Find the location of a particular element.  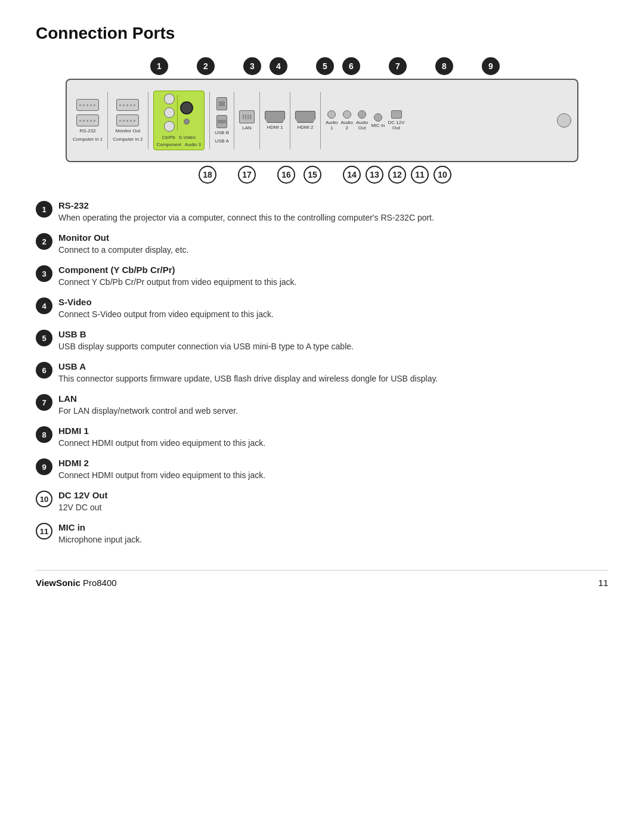

desc-item-3: 3 Component (Y Cb/Pb Cr/Pr) Connect Y Cb… is located at coordinates (322, 277).